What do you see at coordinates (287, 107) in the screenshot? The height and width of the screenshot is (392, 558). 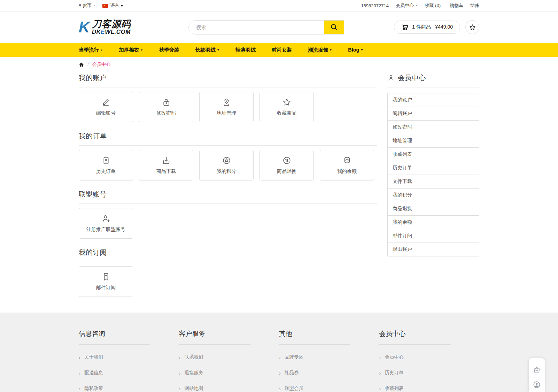 I see `card-favorite-products: 收藏商品` at bounding box center [287, 107].